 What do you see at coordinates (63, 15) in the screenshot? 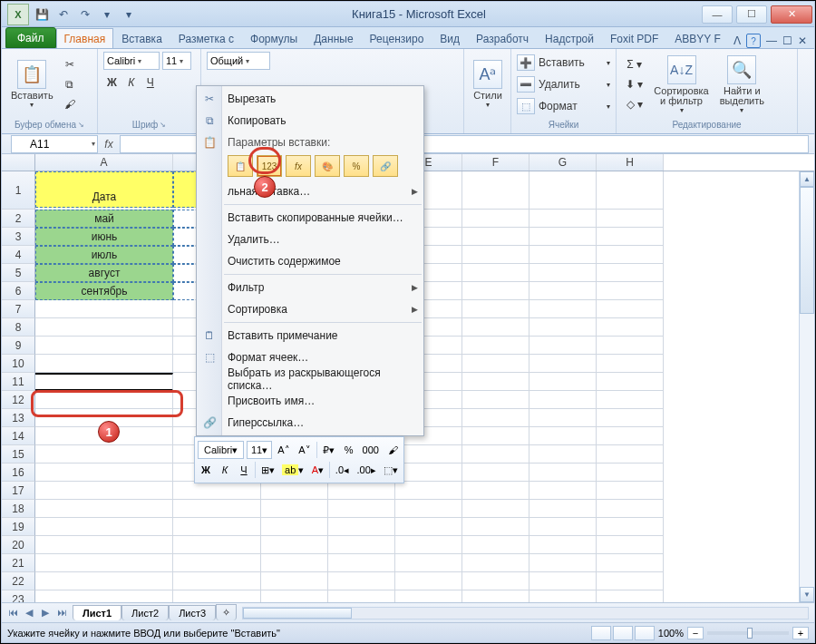
I see `undo-icon: ↶` at bounding box center [63, 15].